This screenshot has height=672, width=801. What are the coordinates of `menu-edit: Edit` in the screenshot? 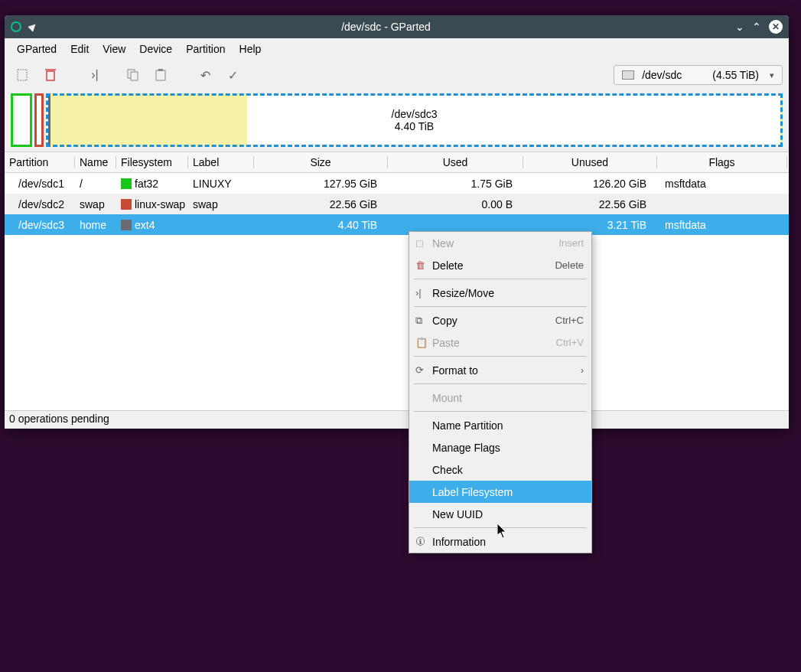 It's located at (80, 49).